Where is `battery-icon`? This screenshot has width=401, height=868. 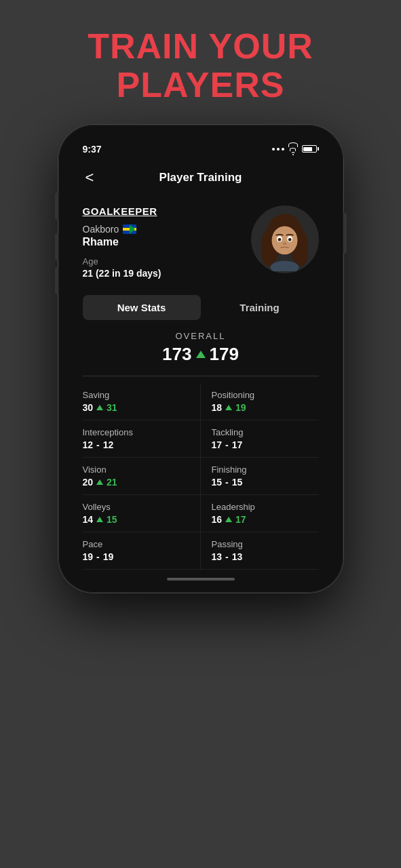 battery-icon is located at coordinates (311, 149).